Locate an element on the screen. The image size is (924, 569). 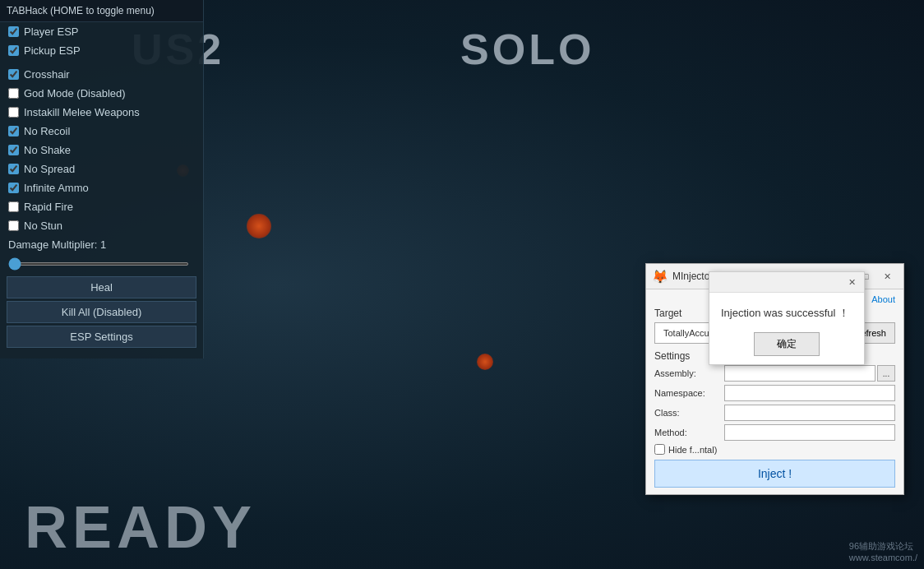
hack-checkbox-player-esp is located at coordinates (13, 31).